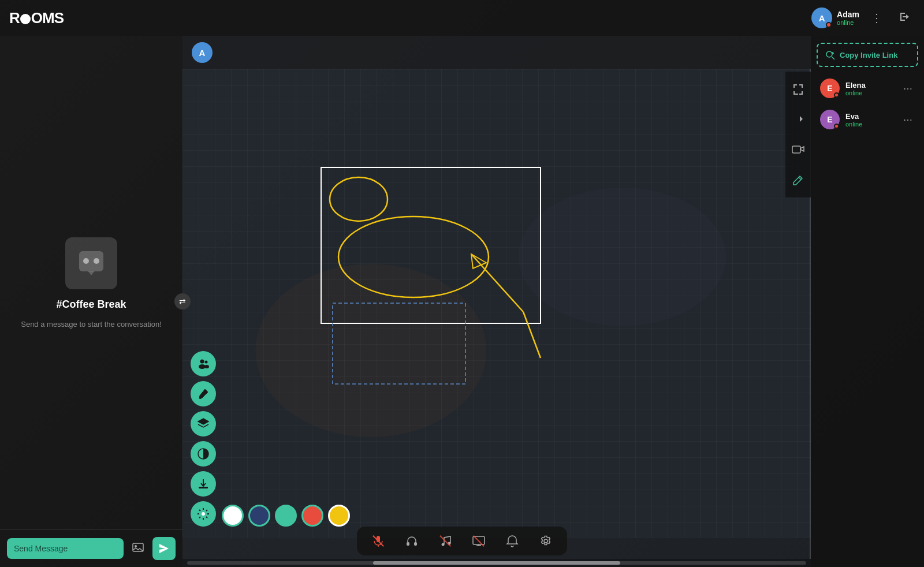  I want to click on participant-name-eva: Eva, so click(870, 117).